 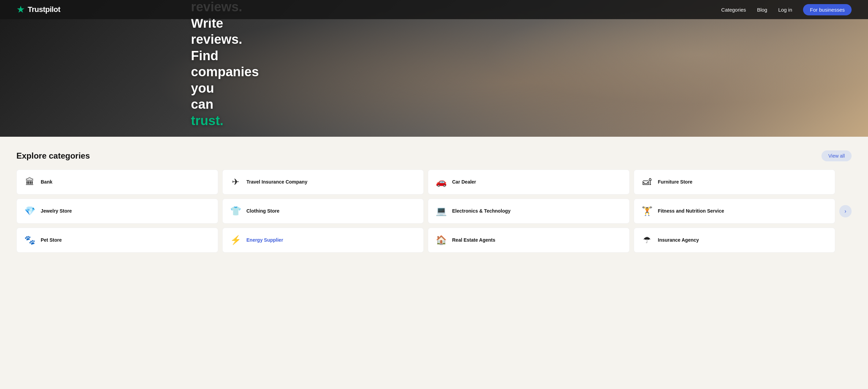 I want to click on category-label-real-estate: Real Estate Agents, so click(x=474, y=240).